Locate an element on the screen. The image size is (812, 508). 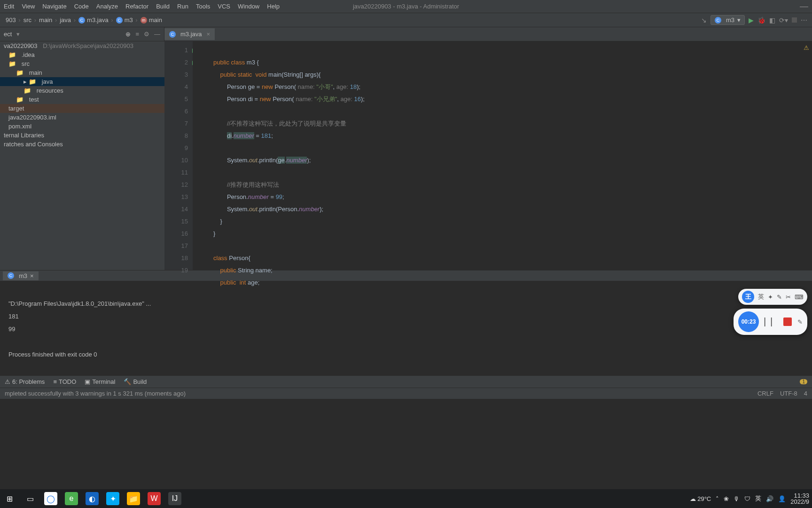
run-tab: C m3 × is located at coordinates (21, 276).